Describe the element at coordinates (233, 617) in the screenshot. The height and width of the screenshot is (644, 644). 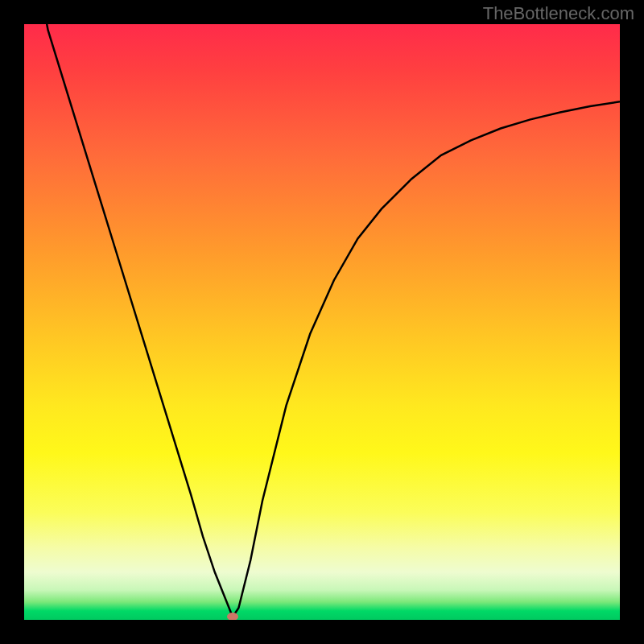
I see `optimal-point-marker` at that location.